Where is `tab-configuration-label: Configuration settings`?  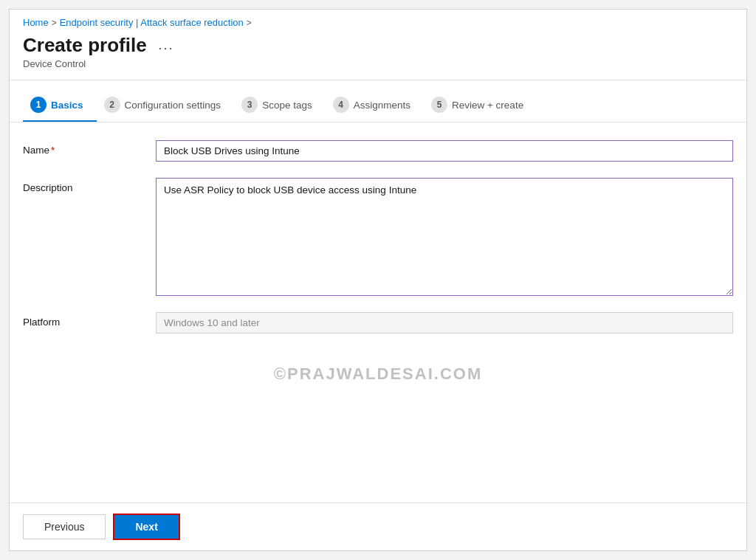 tab-configuration-label: Configuration settings is located at coordinates (173, 105).